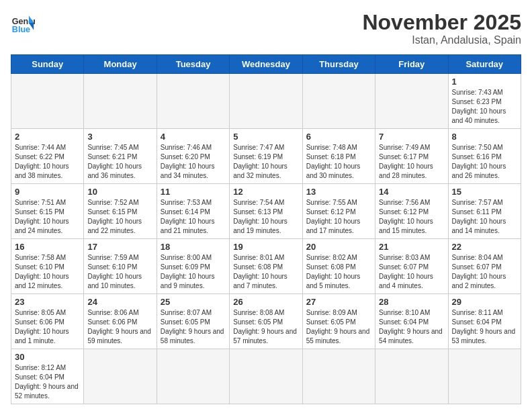 This screenshot has width=532, height=411. What do you see at coordinates (120, 322) in the screenshot?
I see `calendar-cell: 24Sunrise: 8:06 AM Sunset: 6:06 PM Dayli…` at bounding box center [120, 322].